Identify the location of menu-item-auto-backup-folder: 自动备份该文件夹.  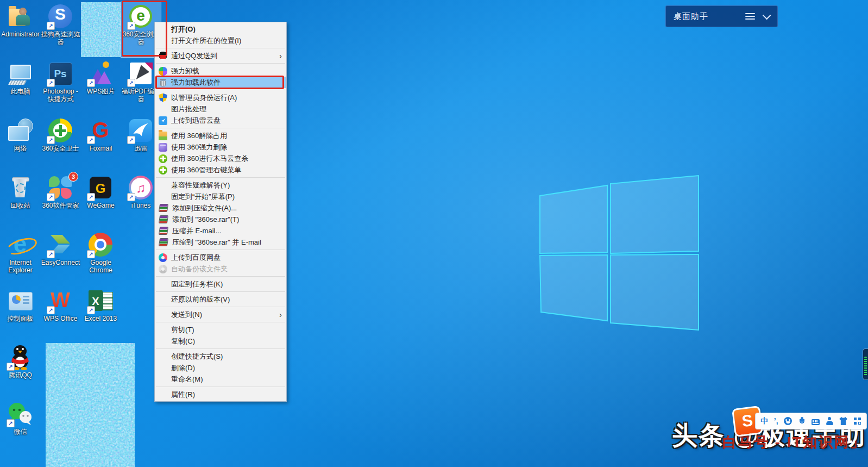
(221, 269).